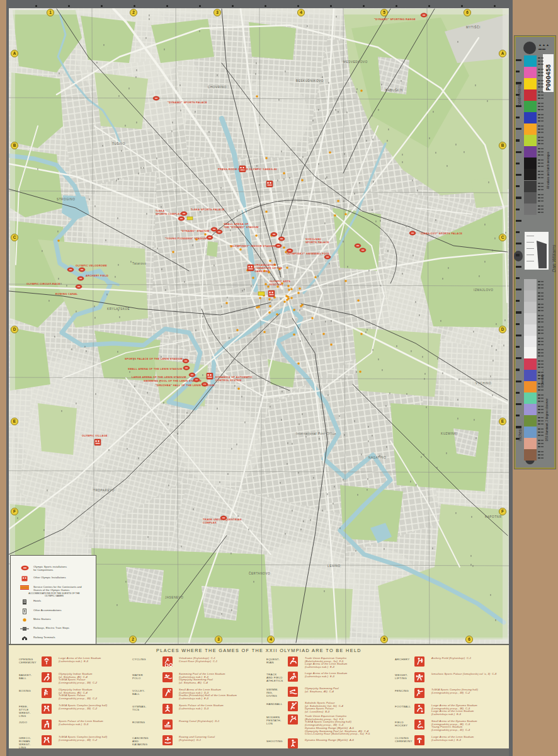 Image resolution: width=558 pixels, height=756 pixels. What do you see at coordinates (174, 597) in the screenshot?
I see `svg-text: JASENEVO` at bounding box center [174, 597].